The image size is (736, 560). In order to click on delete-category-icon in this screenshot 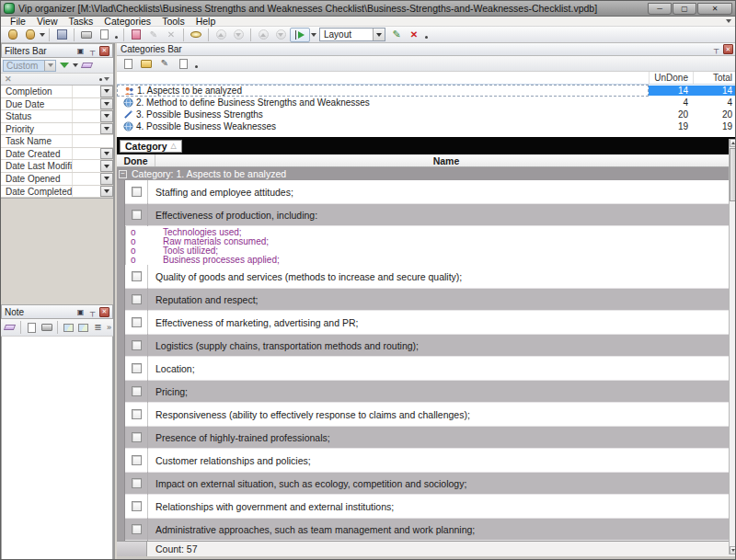, I will do `click(183, 63)`.